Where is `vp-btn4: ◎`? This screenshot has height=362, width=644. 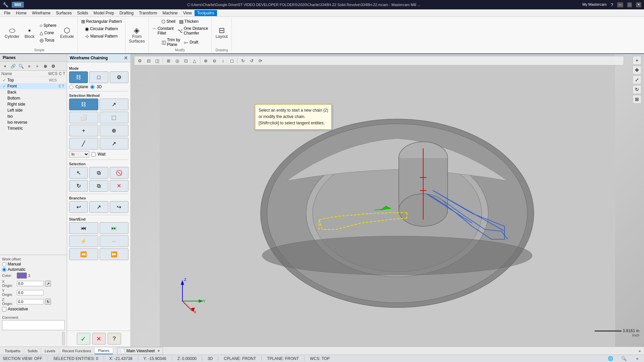
vp-btn4: ◎ is located at coordinates (177, 61).